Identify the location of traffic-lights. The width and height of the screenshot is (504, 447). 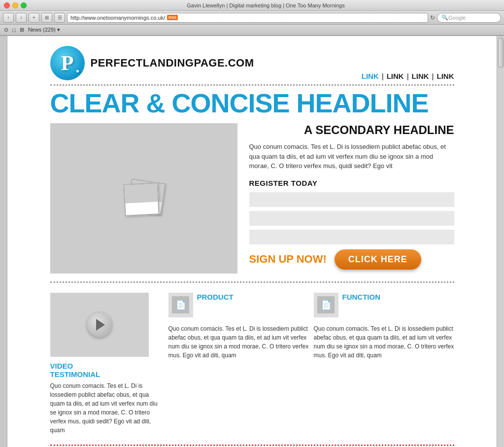
(15, 5).